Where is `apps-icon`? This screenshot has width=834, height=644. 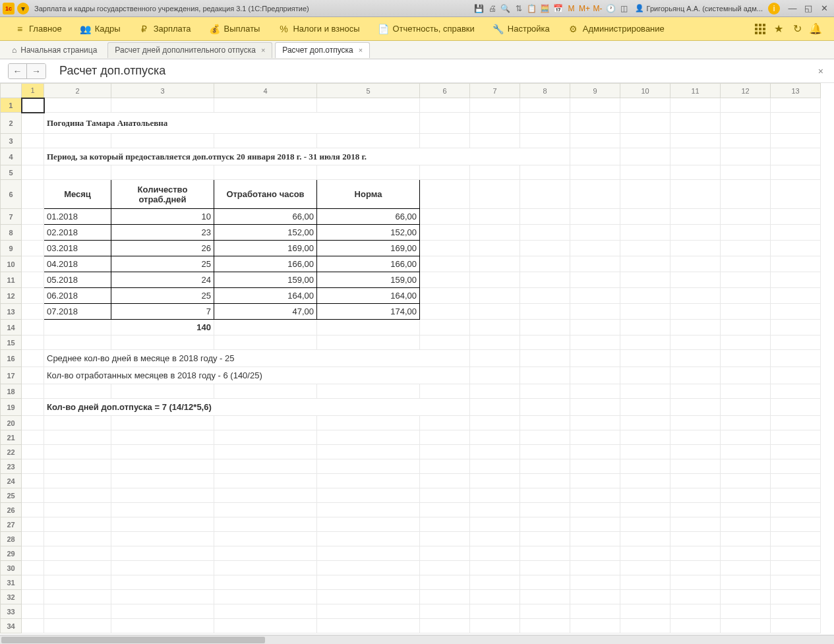
apps-icon is located at coordinates (760, 29).